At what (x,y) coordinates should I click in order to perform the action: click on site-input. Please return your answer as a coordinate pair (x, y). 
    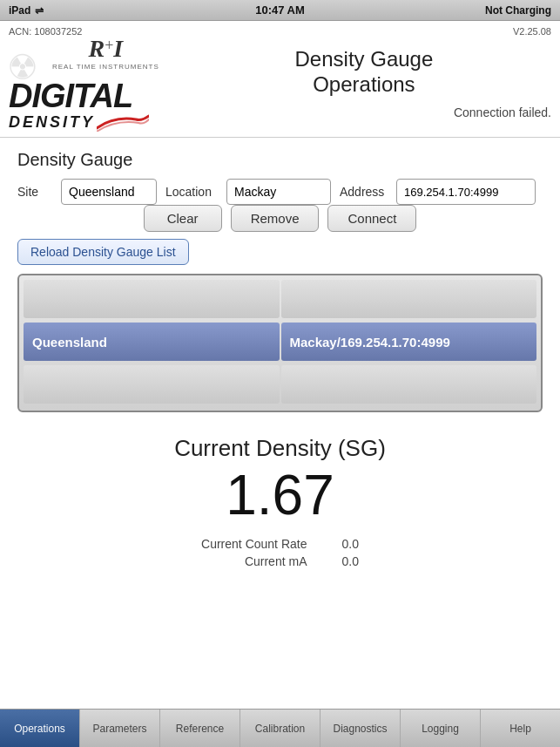
    Looking at the image, I should click on (109, 192).